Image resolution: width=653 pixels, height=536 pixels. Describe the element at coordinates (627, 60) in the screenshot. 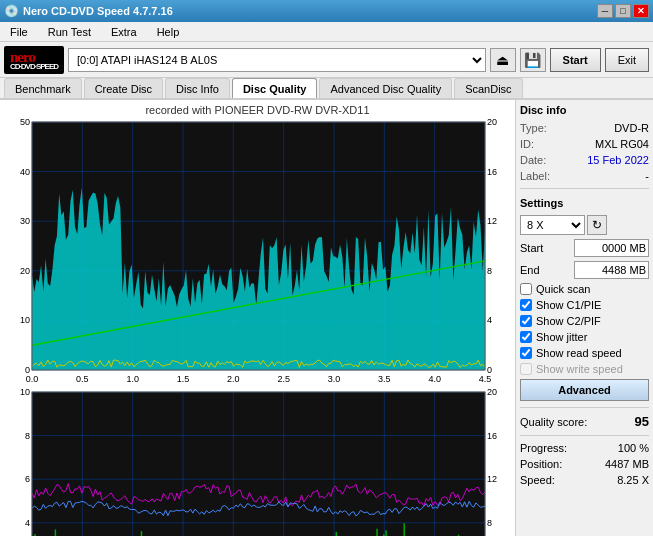

I see `exit-button: Exit` at that location.